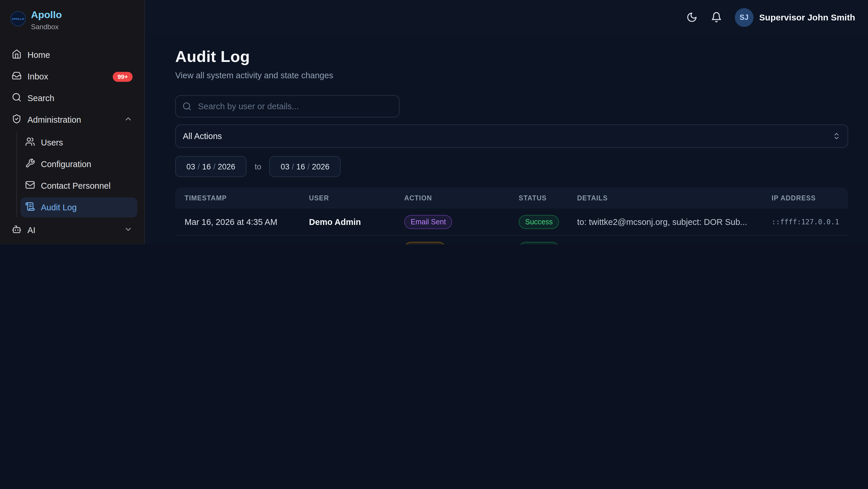 This screenshot has height=489, width=868. Describe the element at coordinates (191, 166) in the screenshot. I see `date-from-month: 03` at that location.